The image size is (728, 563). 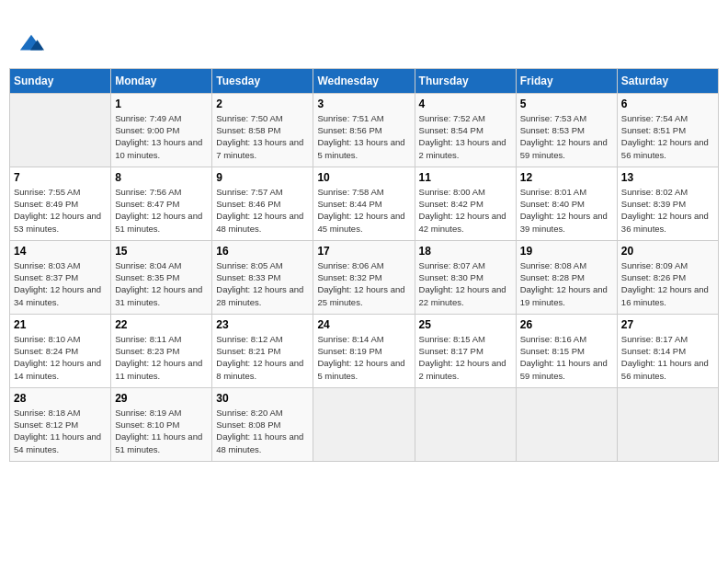 I want to click on calendar-cell: 14Sunrise: 8:03 AMSunset: 8:37 PMDayligh…, so click(x=61, y=277).